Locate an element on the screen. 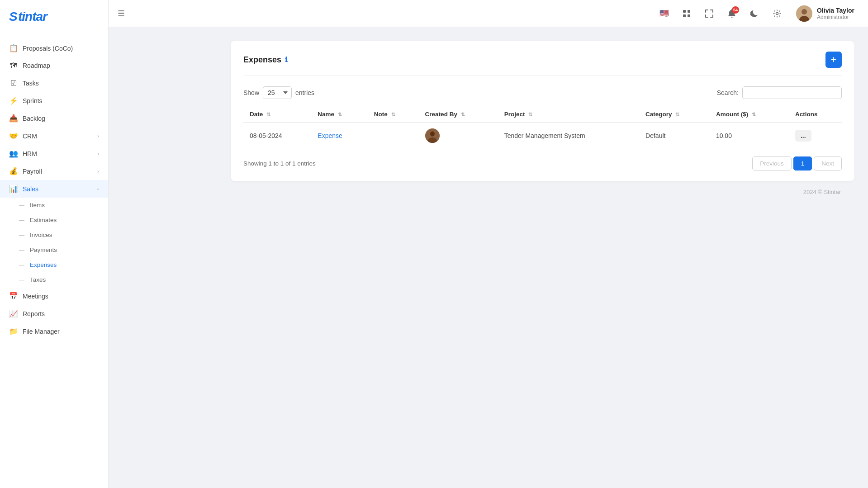 This screenshot has width=868, height=488. row-action-button: ... is located at coordinates (803, 136).